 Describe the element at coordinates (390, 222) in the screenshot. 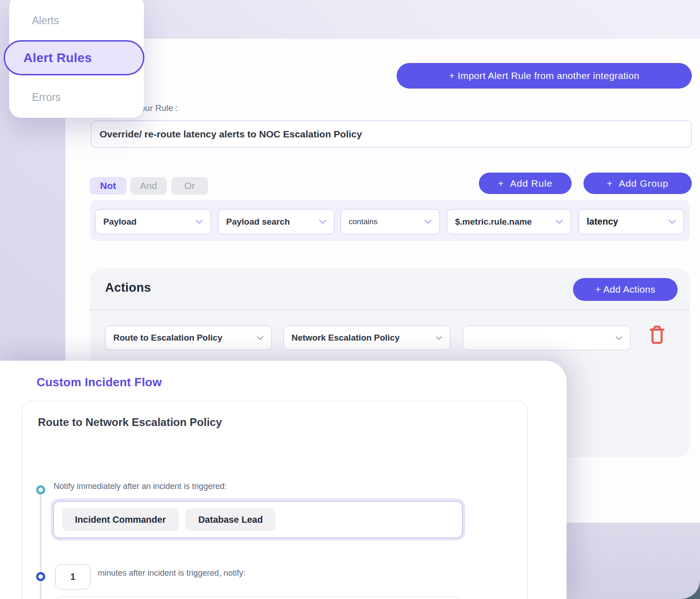

I see `condition-operator-select: contains` at that location.